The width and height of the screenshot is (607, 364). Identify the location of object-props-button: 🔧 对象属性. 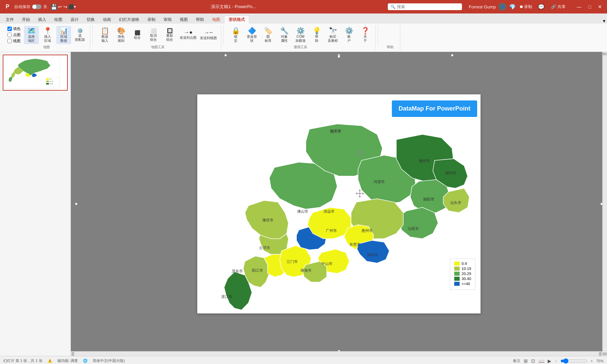
(284, 35).